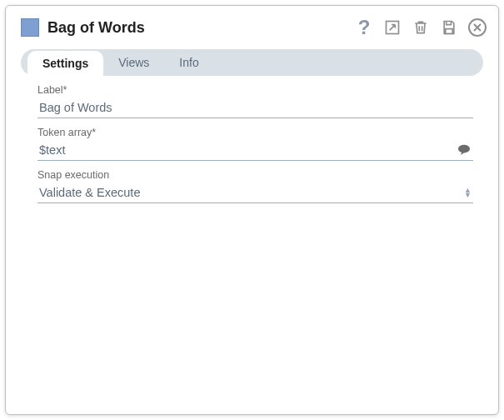  Describe the element at coordinates (30, 28) in the screenshot. I see `snap-color-swatch` at that location.